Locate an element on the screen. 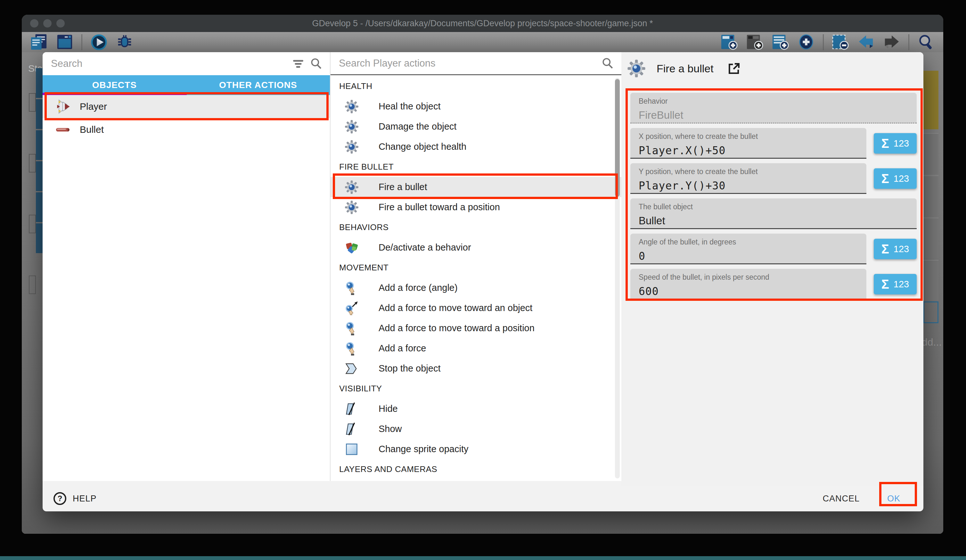  action-item: Add a force (angle) is located at coordinates (476, 288).